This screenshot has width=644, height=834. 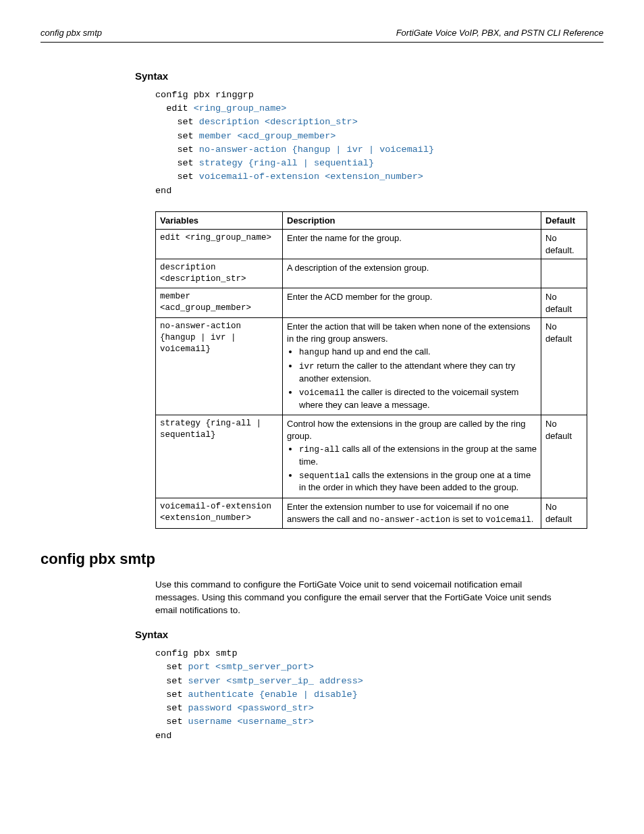 What do you see at coordinates (564, 244) in the screenshot?
I see `def-cell: No default.` at bounding box center [564, 244].